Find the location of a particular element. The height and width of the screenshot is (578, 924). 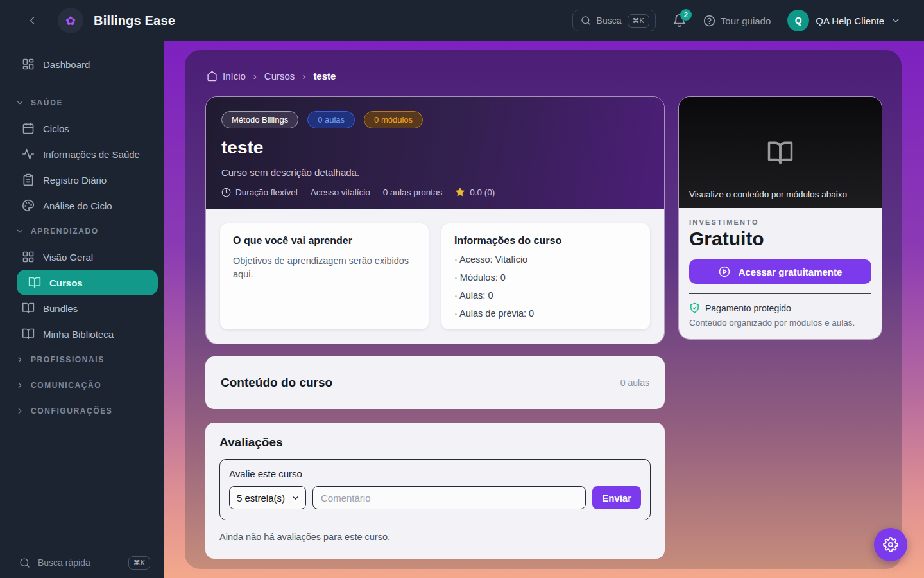

reviews-title: Avaliações is located at coordinates (435, 442).